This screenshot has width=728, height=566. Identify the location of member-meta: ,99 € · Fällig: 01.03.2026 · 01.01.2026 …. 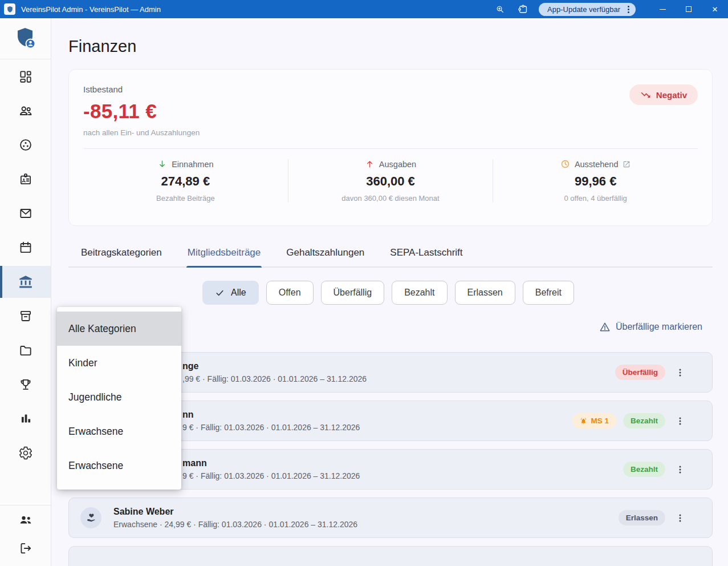
(399, 379).